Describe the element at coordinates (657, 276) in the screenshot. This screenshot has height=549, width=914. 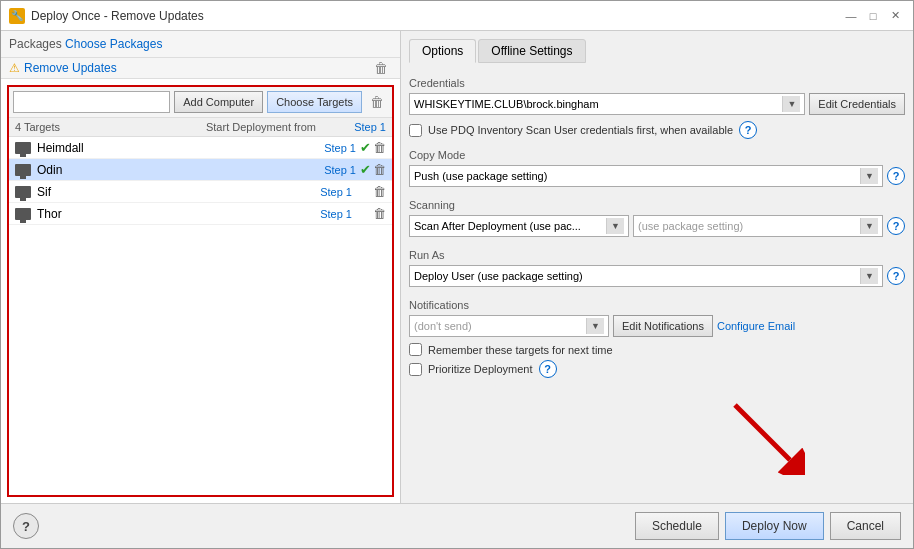
I see `run-as-row: Deploy User (use package setting) ▼ ?` at that location.